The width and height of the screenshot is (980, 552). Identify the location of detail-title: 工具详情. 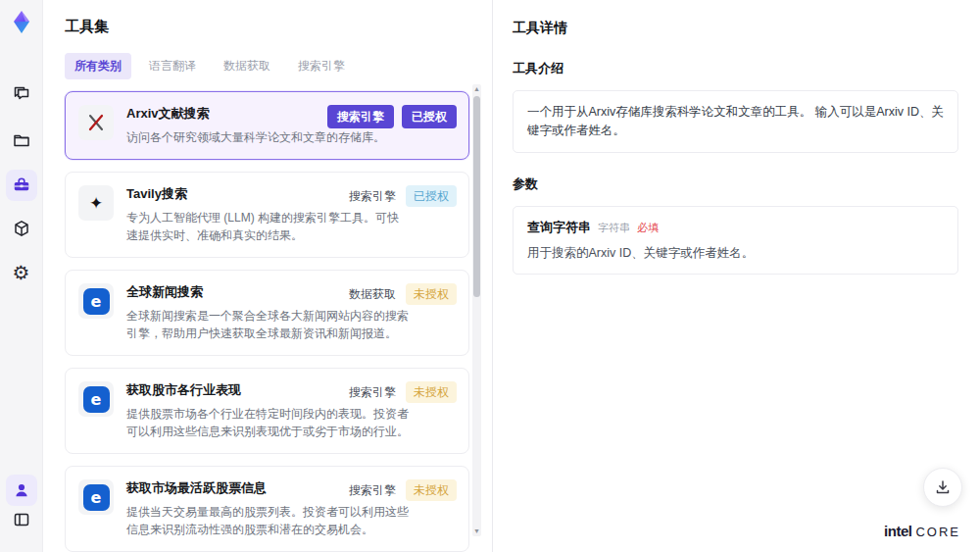
(735, 28).